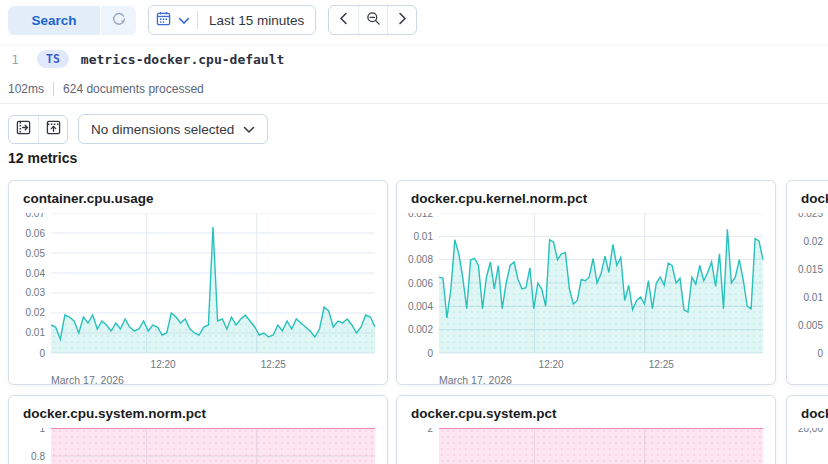 The height and width of the screenshot is (464, 828). What do you see at coordinates (26, 89) in the screenshot?
I see `query-duration: 102ms` at bounding box center [26, 89].